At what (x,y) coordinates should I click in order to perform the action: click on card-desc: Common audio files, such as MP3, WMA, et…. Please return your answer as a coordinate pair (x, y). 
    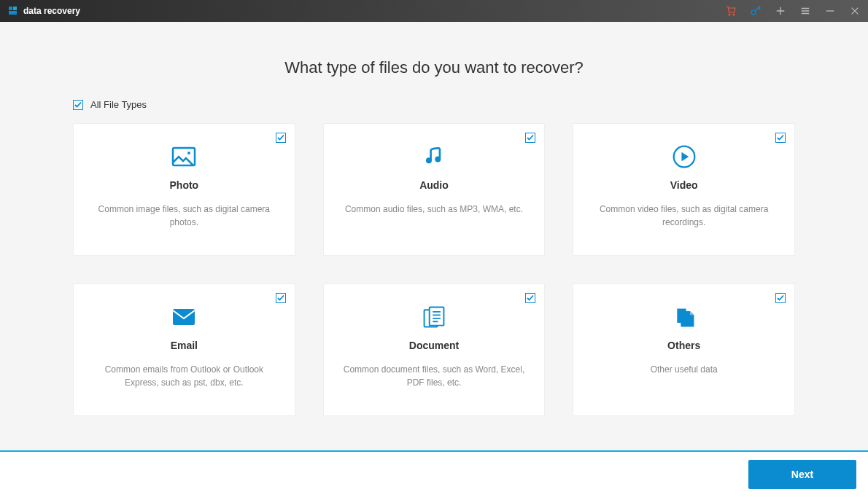
    Looking at the image, I should click on (434, 209).